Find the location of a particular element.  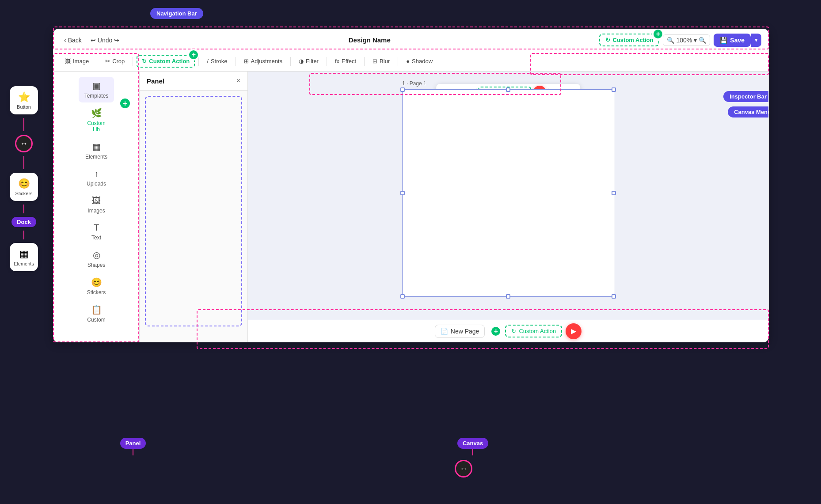

bottom-custom-action-icon: ↻ is located at coordinates (513, 331).